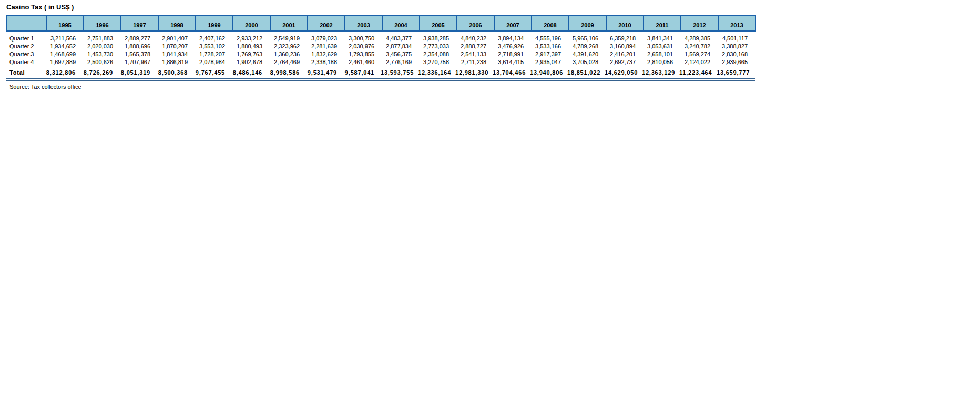 Image resolution: width=980 pixels, height=411 pixels. Describe the element at coordinates (25, 39) in the screenshot. I see `row-label: Quarter 1` at that location.